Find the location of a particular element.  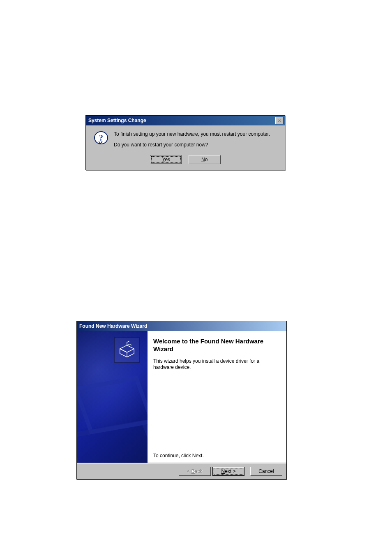

message-text: To finish setting up your new hardware, … is located at coordinates (195, 142).